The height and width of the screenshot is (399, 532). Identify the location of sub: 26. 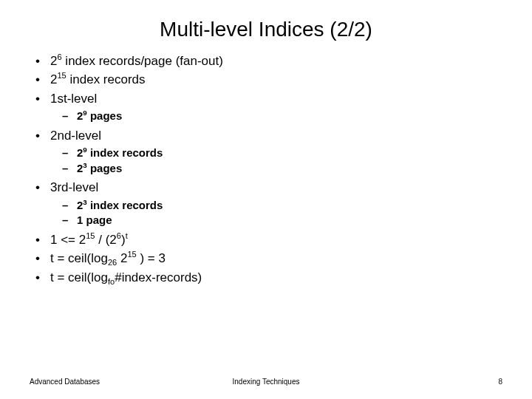
(112, 263).